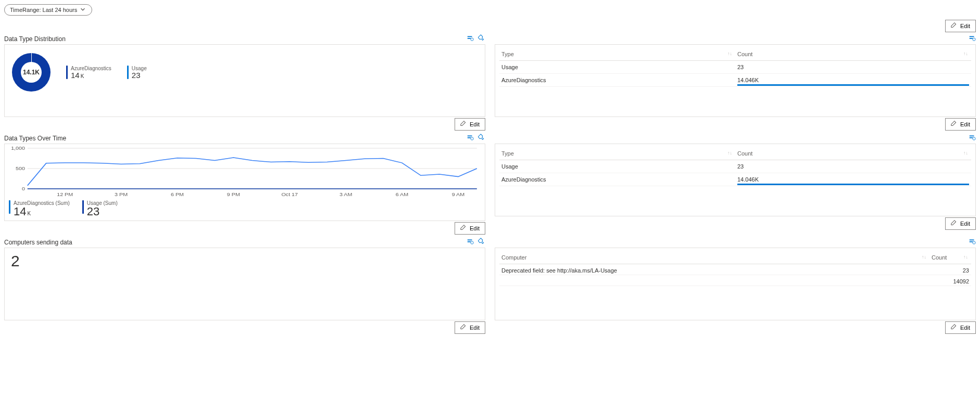 Image resolution: width=980 pixels, height=414 pixels. What do you see at coordinates (83, 10) in the screenshot?
I see `chevron-down-icon` at bounding box center [83, 10].